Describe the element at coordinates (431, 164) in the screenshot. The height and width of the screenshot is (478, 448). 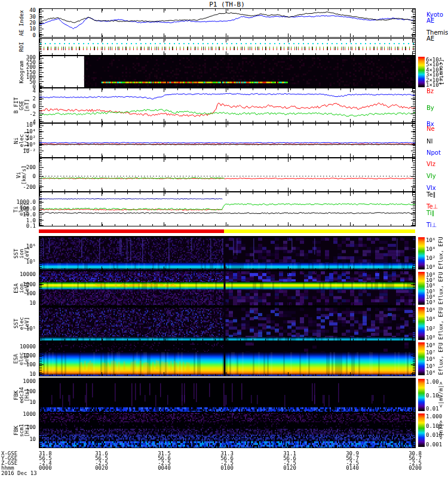
I see `legend-VIz: VIz` at that location.